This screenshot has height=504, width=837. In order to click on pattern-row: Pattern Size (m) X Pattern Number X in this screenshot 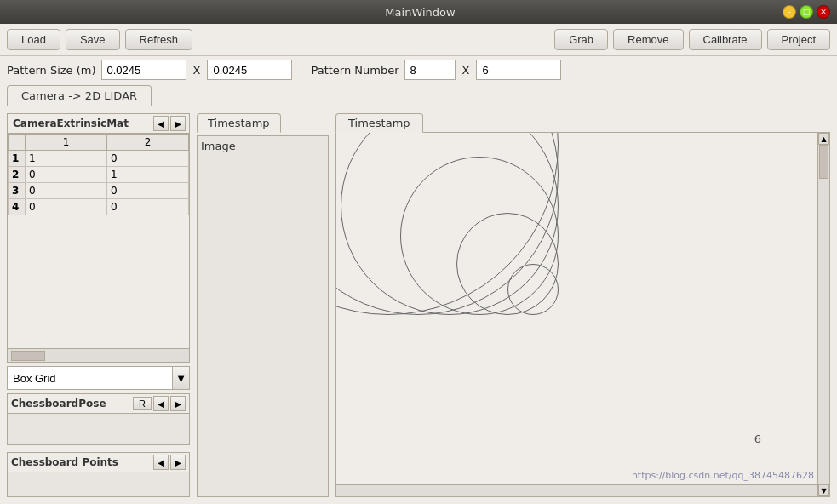, I will do `click(419, 71)`.